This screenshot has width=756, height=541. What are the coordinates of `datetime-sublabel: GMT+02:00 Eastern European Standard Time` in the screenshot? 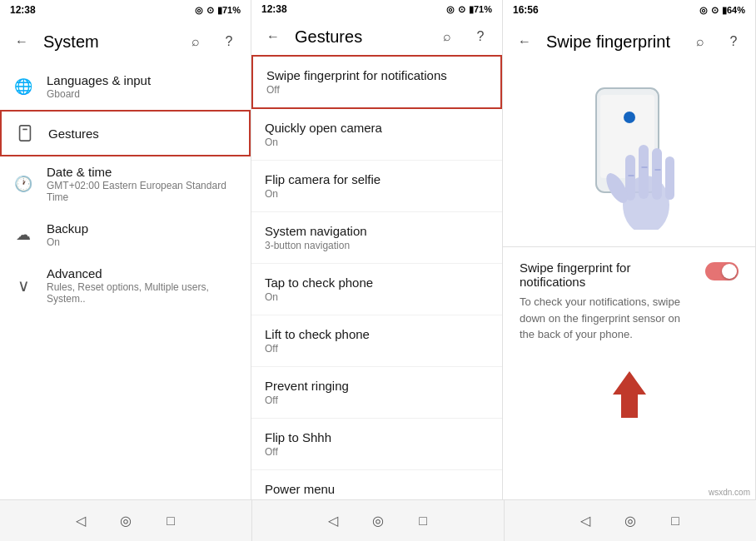 It's located at (142, 191).